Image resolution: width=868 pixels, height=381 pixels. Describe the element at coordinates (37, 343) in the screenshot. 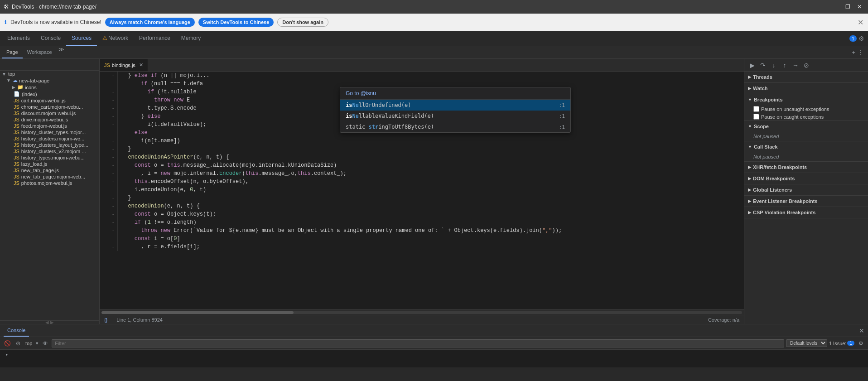

I see `console-context-arrow: ▼` at that location.